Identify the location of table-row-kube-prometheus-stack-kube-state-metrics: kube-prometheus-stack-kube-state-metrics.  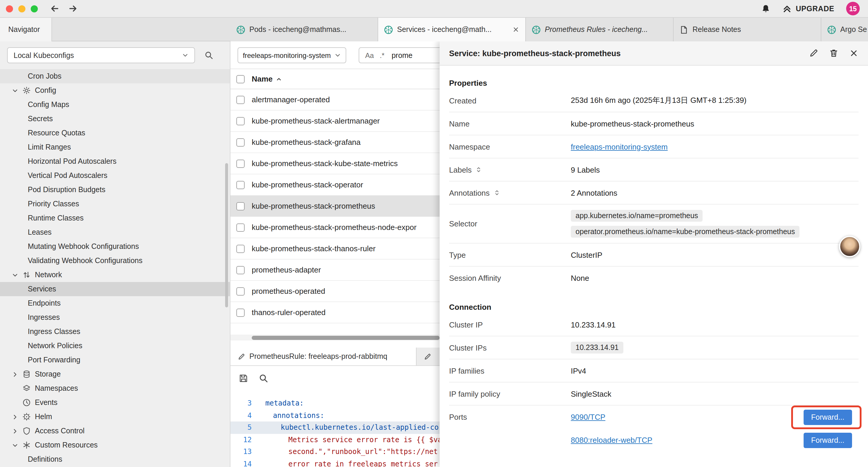
(335, 164).